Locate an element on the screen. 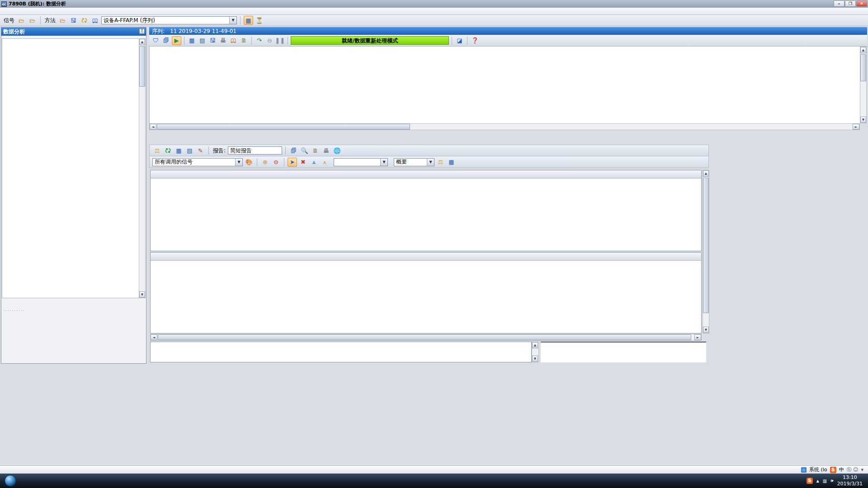 The height and width of the screenshot is (488, 868). close-button: ✕ is located at coordinates (862, 4).